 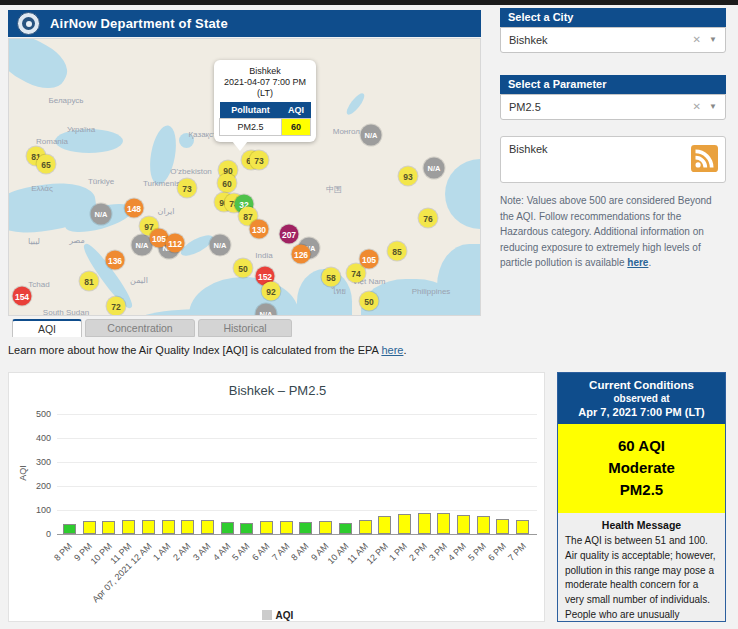 I want to click on aqi-marker: 65, so click(x=46, y=164).